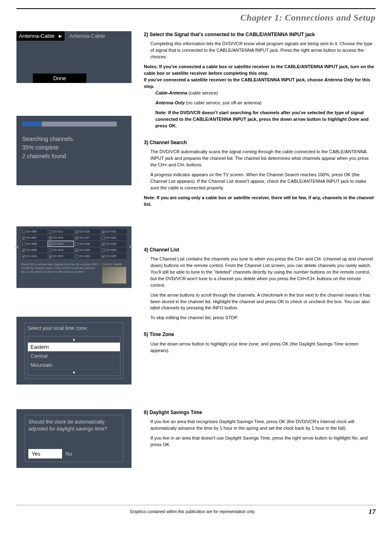 The width and height of the screenshot is (392, 555). What do you see at coordinates (35, 237) in the screenshot?
I see `channel-cell: Ch 007` at bounding box center [35, 237].